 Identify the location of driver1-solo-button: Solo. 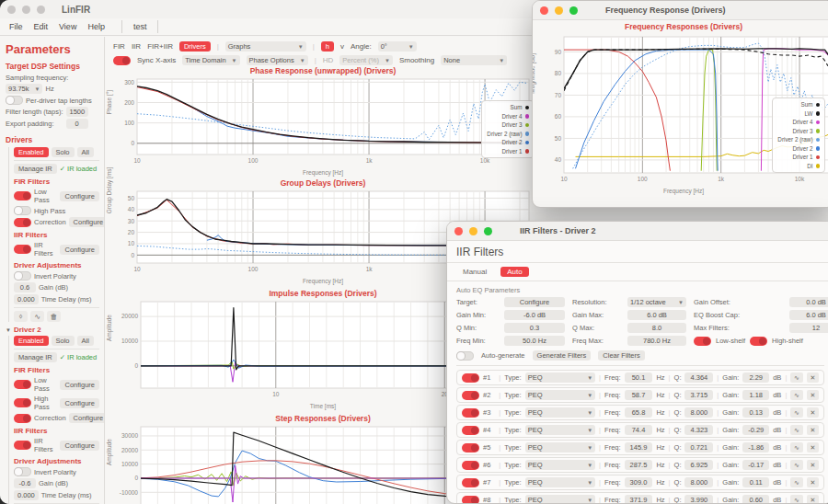
(63, 153).